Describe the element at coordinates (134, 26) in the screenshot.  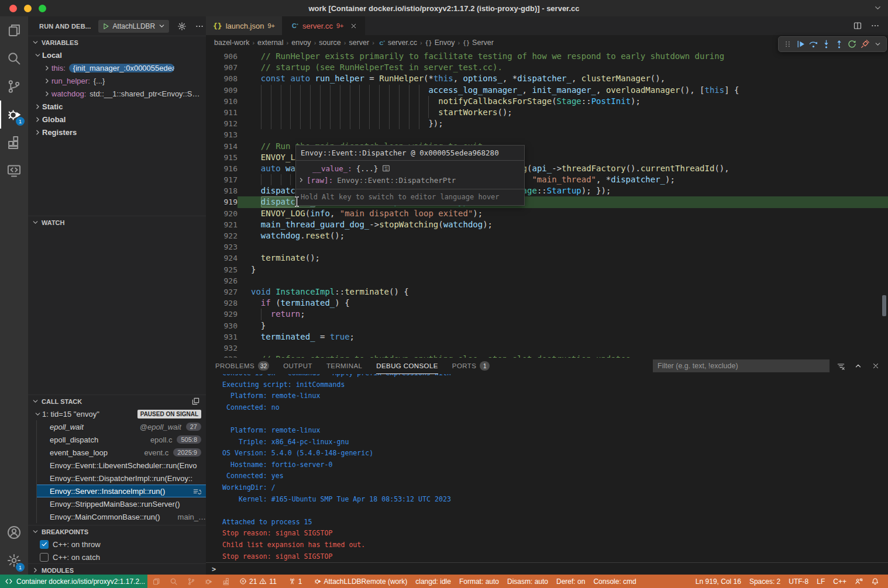
I see `debug-configuration-select: AttachLLDBR` at that location.